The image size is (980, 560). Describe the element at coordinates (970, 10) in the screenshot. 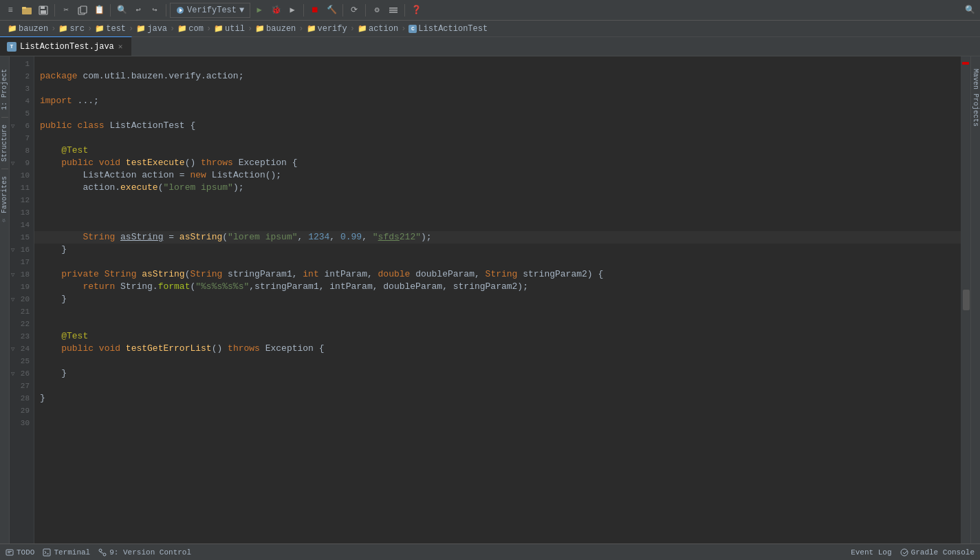

I see `toolbar-icon-search-right: 🔍` at that location.